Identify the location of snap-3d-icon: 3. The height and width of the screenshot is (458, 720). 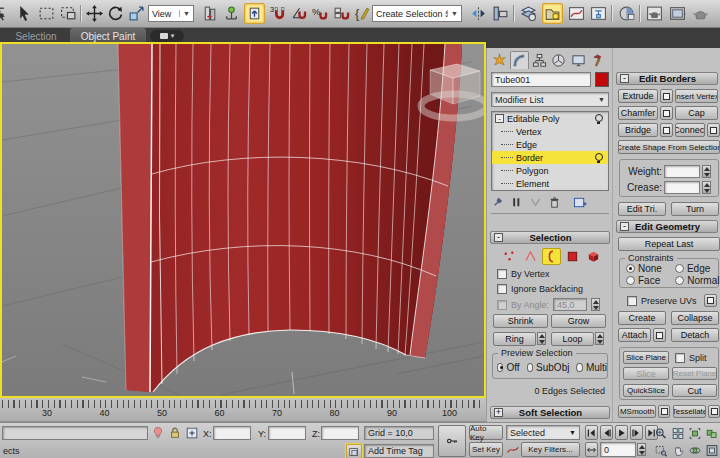
(278, 14).